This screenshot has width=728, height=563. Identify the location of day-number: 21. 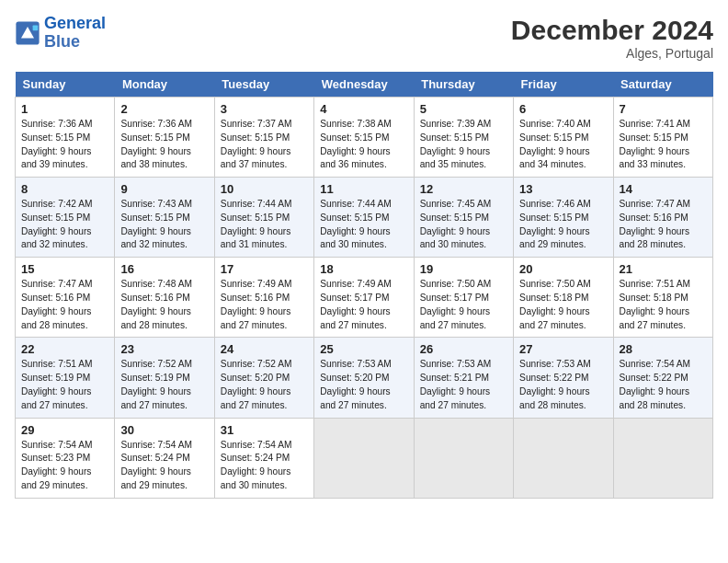
(664, 269).